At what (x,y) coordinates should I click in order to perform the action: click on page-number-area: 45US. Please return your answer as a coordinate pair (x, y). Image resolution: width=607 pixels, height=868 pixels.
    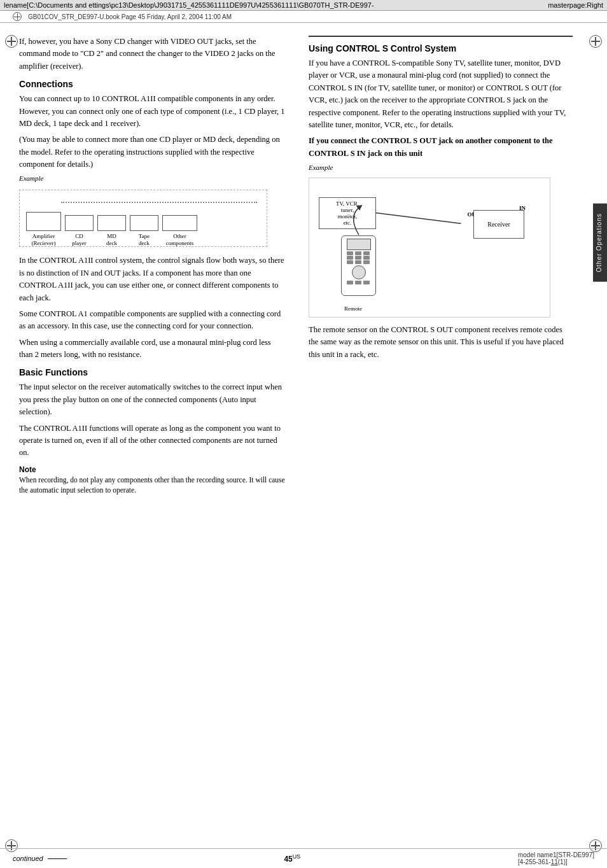
    Looking at the image, I should click on (292, 858).